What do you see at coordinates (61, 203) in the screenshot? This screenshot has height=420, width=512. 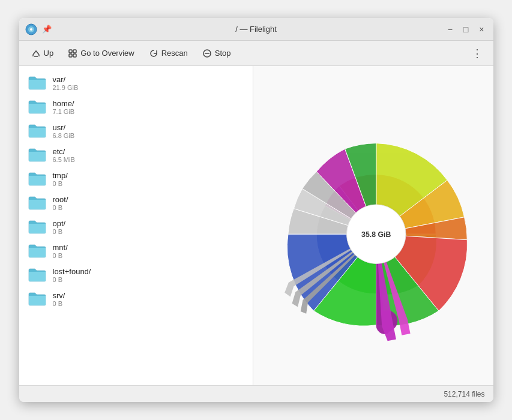 I see `file-info: root/ 0 B` at bounding box center [61, 203].